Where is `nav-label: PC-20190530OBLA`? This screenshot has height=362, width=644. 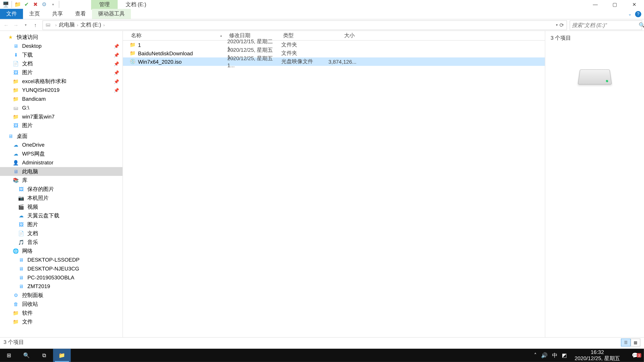 nav-label: PC-20190530OBLA is located at coordinates (51, 278).